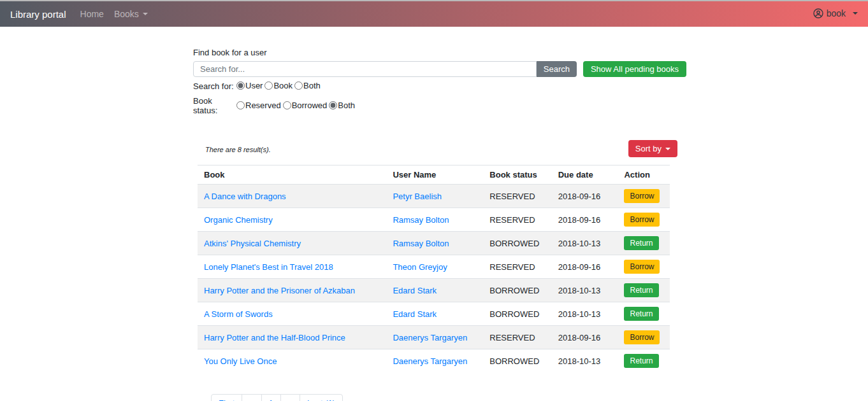  I want to click on book-link: A Storm of Swords, so click(238, 314).